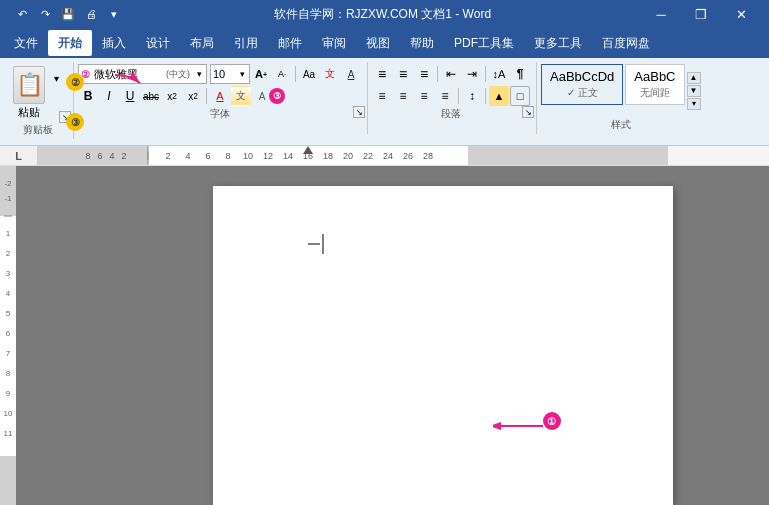 The height and width of the screenshot is (505, 769). What do you see at coordinates (26, 43) in the screenshot?
I see `menu-file: 文件` at bounding box center [26, 43].